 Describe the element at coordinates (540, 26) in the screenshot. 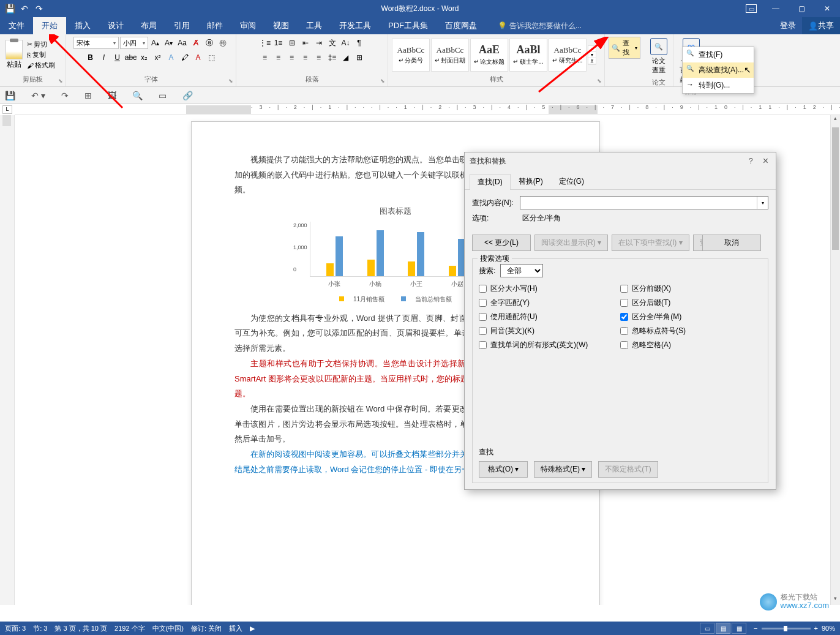

I see `tell-me-search: 💡告诉我您想要做什么...` at that location.